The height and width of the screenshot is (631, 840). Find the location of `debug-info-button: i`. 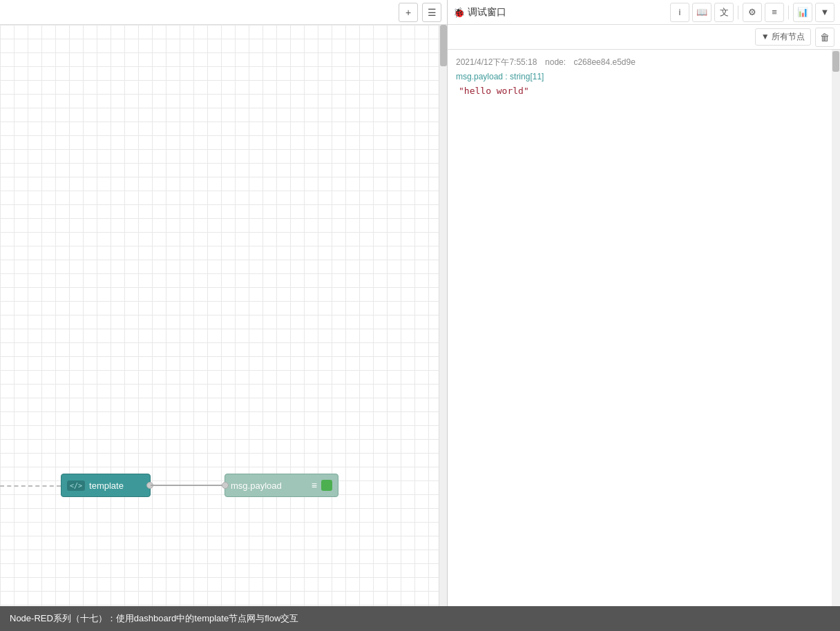

debug-info-button: i is located at coordinates (680, 12).